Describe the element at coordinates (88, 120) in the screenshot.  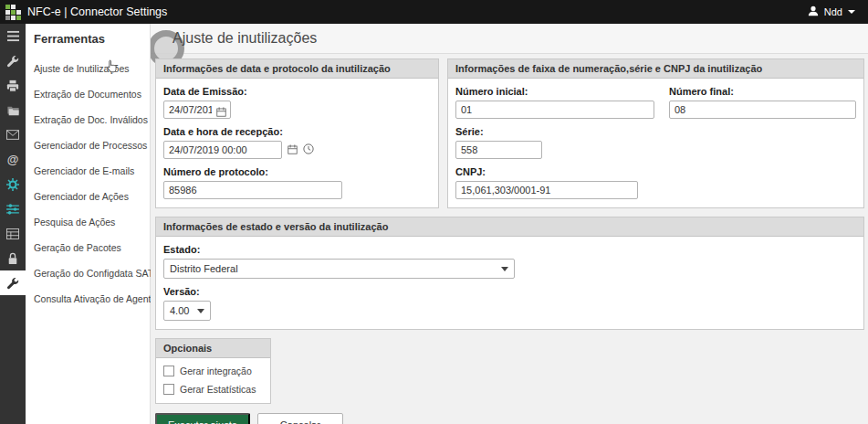
I see `sidebar-item-extracao-doc-invalidos: Extração de Doc. Inválidos` at that location.